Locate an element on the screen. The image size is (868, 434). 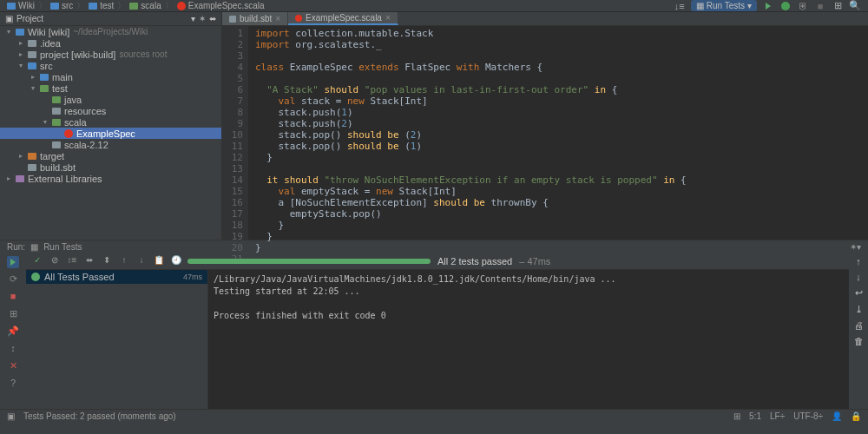
pin-button: 📌 is located at coordinates (13, 332).